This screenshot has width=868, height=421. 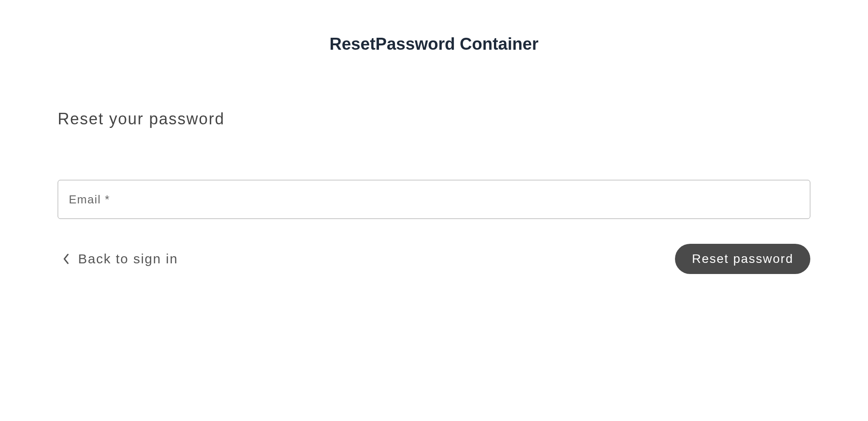 What do you see at coordinates (128, 259) in the screenshot?
I see `back-link-label: Back to sign in` at bounding box center [128, 259].